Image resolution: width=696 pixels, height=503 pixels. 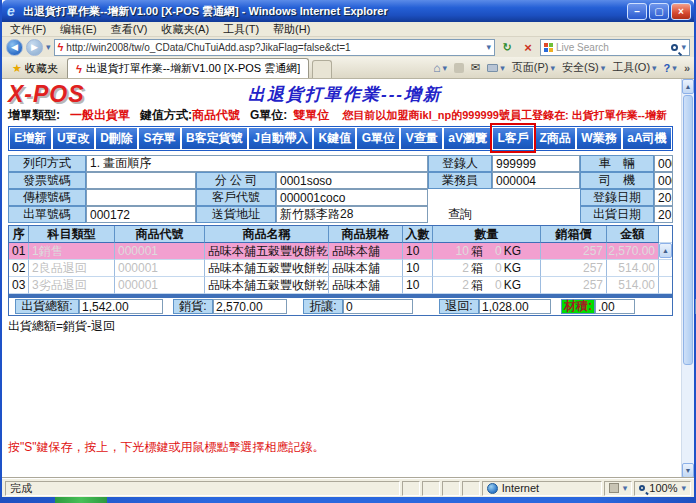 What do you see at coordinates (19, 286) in the screenshot?
I see `cell-seq: 03` at bounding box center [19, 286].